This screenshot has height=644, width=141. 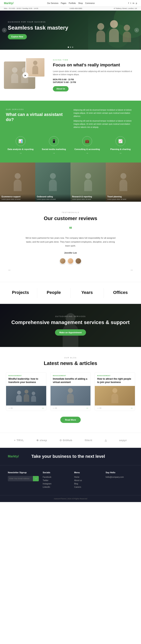 I want to click on service-name-planning: Planning & charting, so click(x=120, y=149).